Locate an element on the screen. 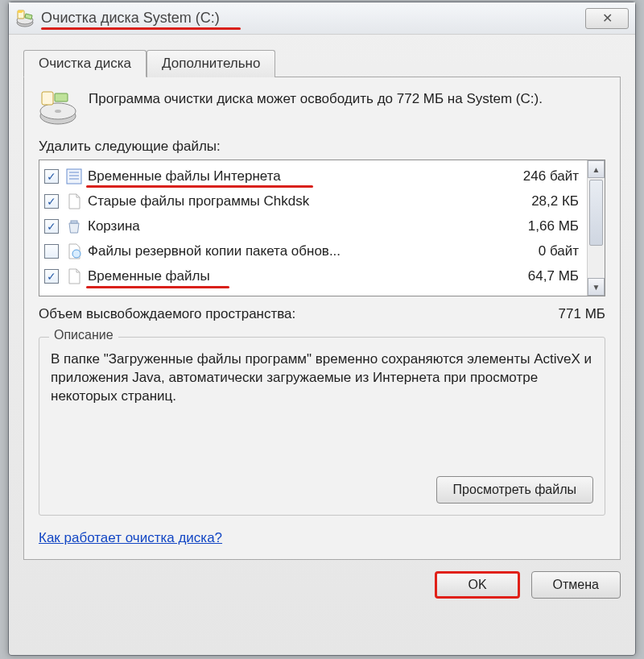 The width and height of the screenshot is (644, 659). file-size: 246 байт is located at coordinates (534, 176).